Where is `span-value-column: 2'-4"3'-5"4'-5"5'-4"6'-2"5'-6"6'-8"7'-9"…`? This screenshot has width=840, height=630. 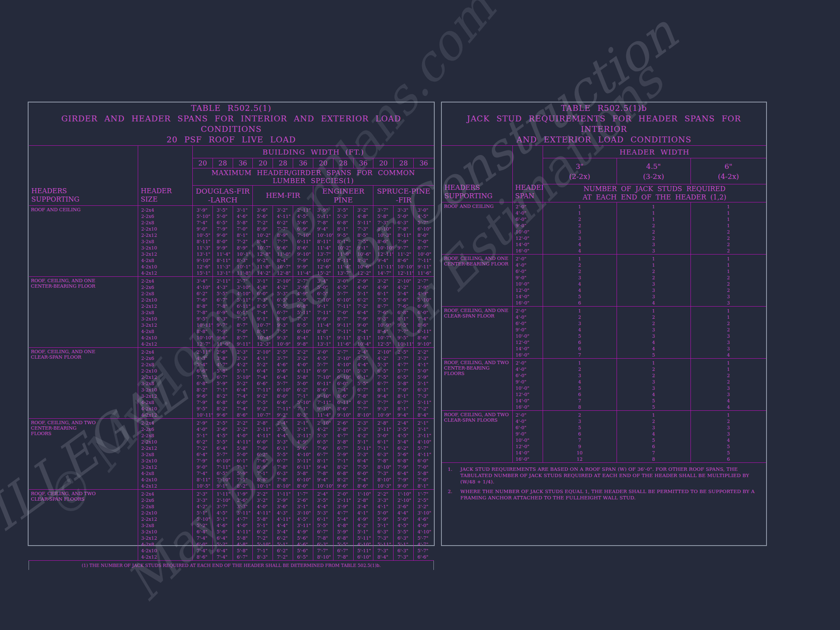 span-value-column: 2'-4"3'-5"4'-5"5'-4"6'-2"5'-6"6'-8"7'-9"… is located at coordinates (404, 454).